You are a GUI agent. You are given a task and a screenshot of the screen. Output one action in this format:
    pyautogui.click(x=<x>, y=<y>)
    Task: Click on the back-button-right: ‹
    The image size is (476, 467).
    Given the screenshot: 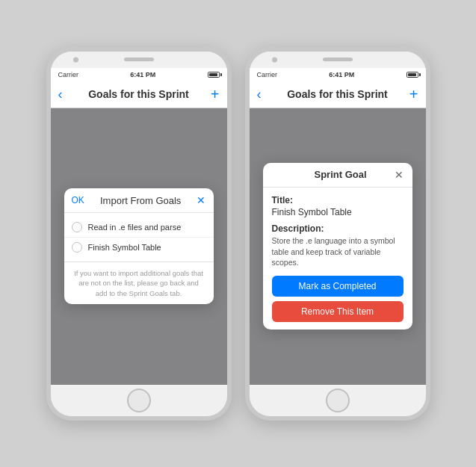 What is the action you would take?
    pyautogui.click(x=265, y=94)
    